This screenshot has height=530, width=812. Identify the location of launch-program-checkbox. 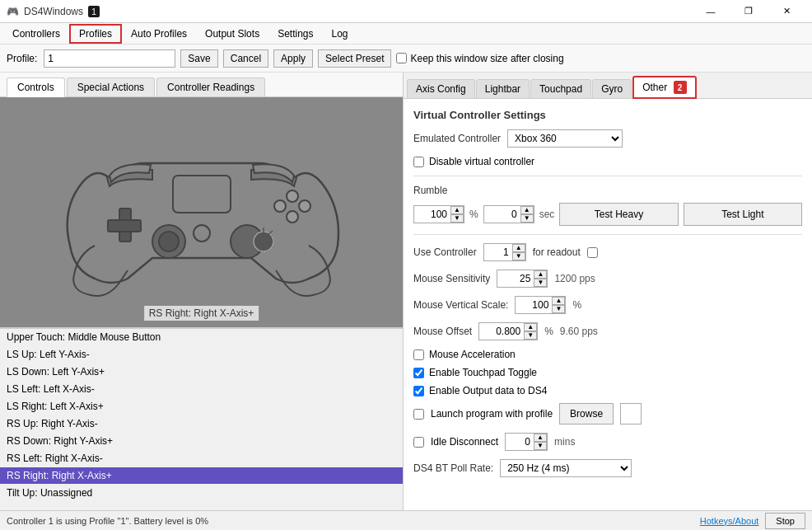
(418, 414).